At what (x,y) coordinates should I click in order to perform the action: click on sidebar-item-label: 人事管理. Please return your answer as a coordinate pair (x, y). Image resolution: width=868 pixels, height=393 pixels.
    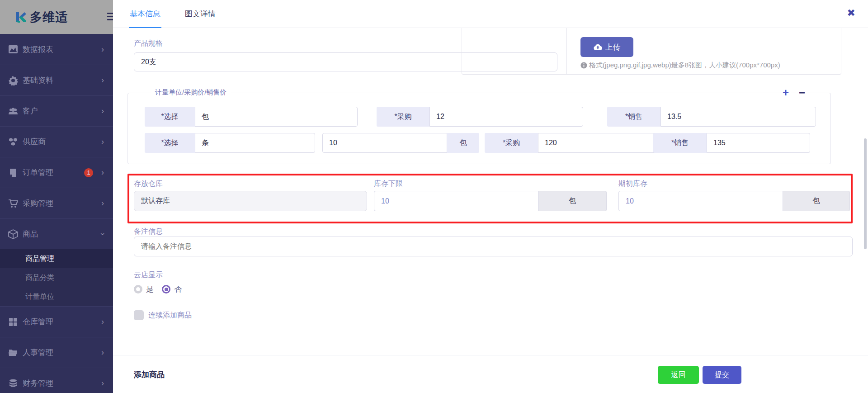
    Looking at the image, I should click on (38, 353).